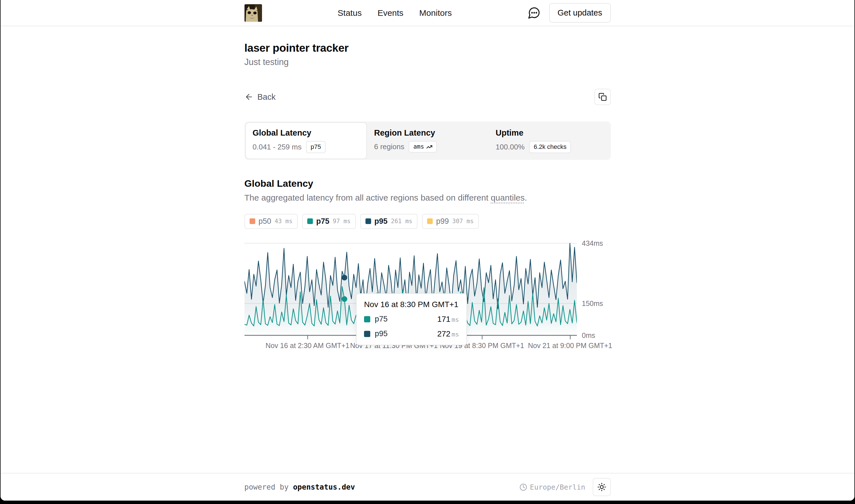  I want to click on page-title: laser pointer tracker, so click(428, 48).